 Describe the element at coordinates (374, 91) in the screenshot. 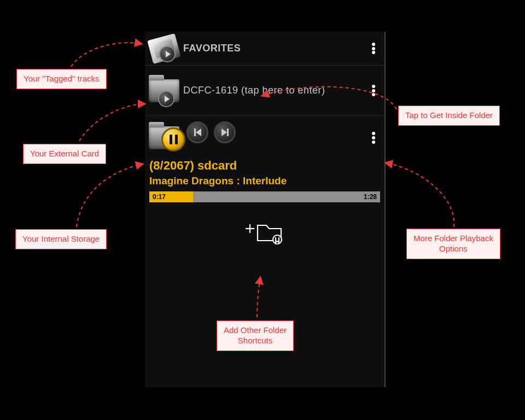

I see `folder-menu-button: •••` at that location.